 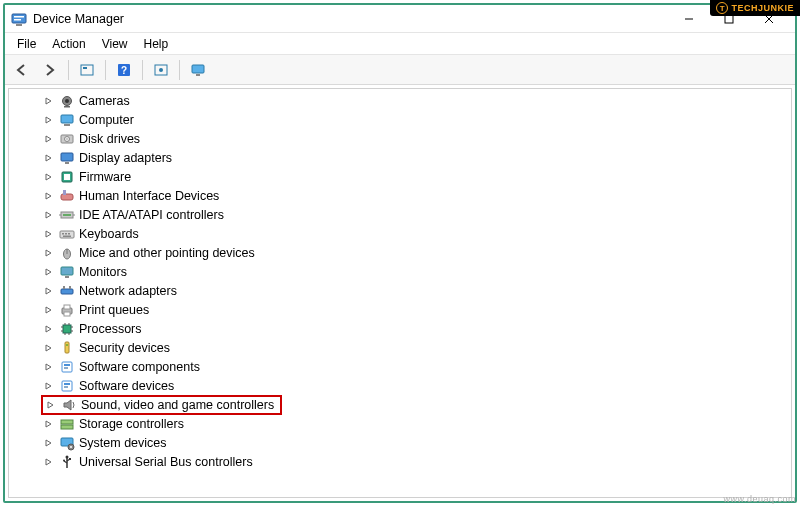 What do you see at coordinates (152, 215) in the screenshot?
I see `tree-item-label: IDE ATA/ATAPI controllers` at bounding box center [152, 215].